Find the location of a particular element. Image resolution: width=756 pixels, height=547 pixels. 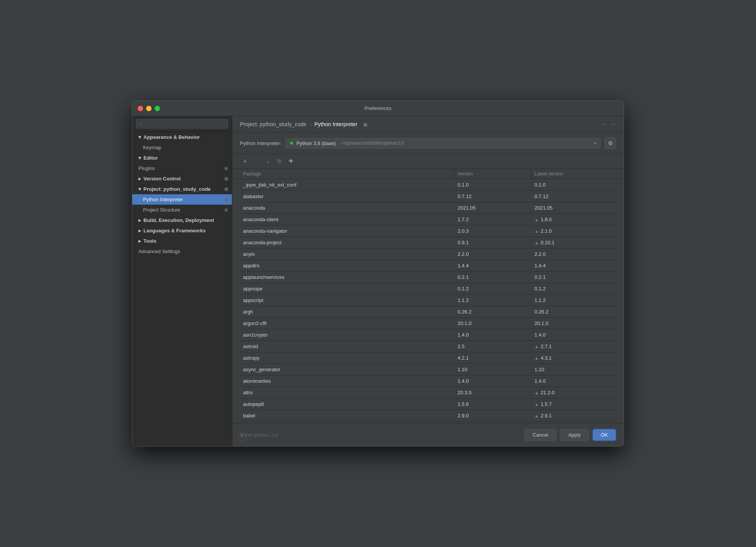

package-latest: 0.26.2 is located at coordinates (574, 312).